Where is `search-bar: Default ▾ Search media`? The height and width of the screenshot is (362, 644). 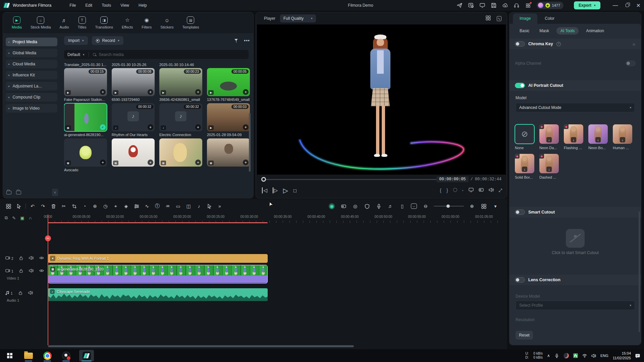
search-bar: Default ▾ Search media is located at coordinates (156, 54).